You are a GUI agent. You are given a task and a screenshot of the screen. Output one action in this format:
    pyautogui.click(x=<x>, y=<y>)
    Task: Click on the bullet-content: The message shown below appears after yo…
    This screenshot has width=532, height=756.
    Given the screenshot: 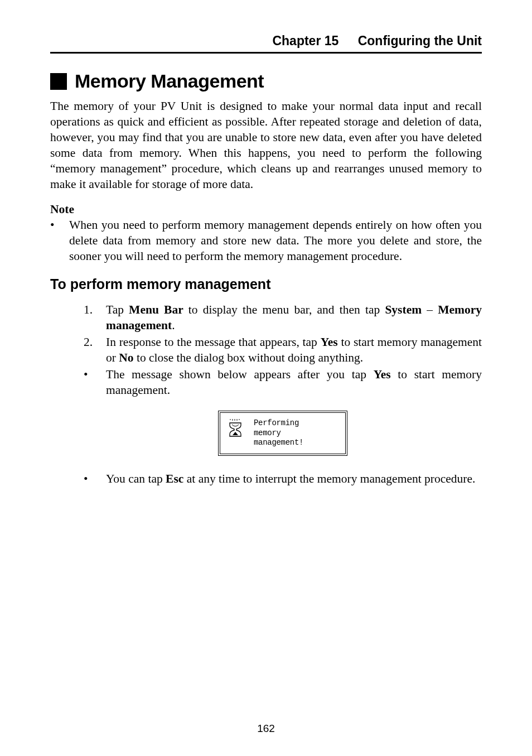 What is the action you would take?
    pyautogui.click(x=294, y=383)
    